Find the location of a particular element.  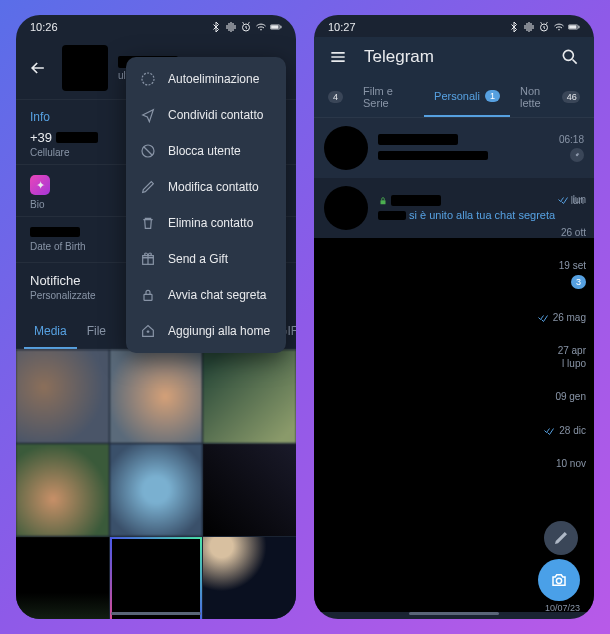

pin-icon is located at coordinates (577, 155).